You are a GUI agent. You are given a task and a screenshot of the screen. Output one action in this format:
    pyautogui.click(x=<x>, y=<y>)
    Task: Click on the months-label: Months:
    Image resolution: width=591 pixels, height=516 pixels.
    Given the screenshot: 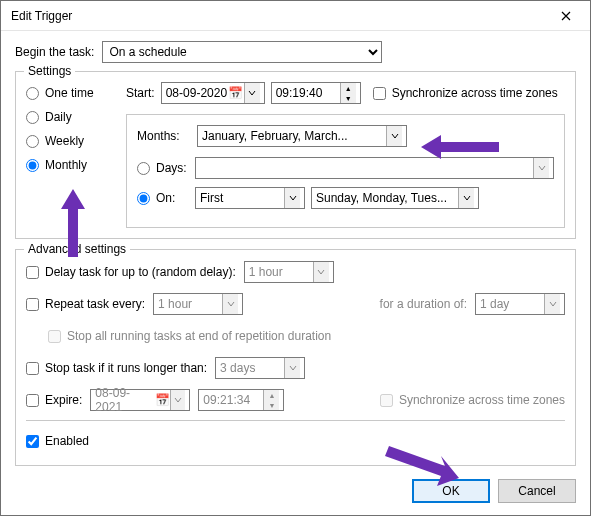 What is the action you would take?
    pyautogui.click(x=163, y=136)
    